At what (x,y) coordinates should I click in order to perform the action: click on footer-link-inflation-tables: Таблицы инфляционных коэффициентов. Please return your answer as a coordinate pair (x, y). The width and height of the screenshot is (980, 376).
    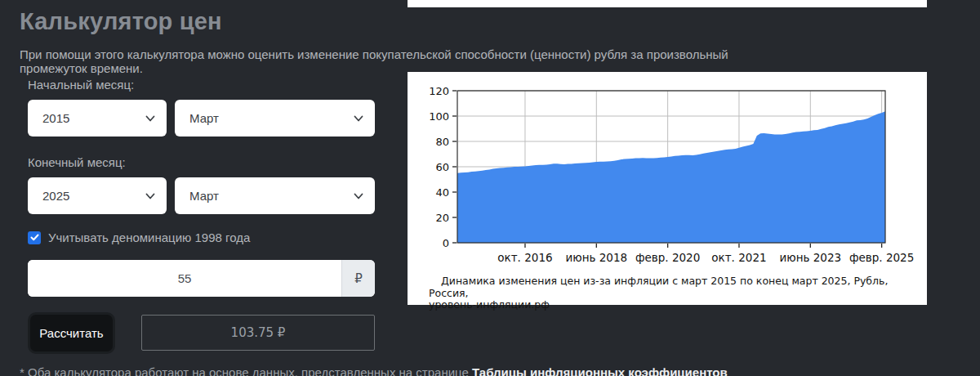
    Looking at the image, I should click on (599, 371).